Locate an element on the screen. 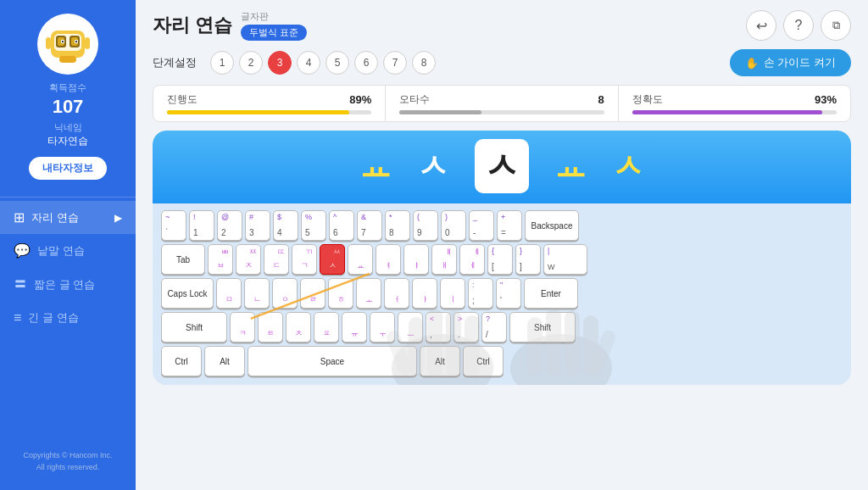 This screenshot has height=490, width=868. key-c: ㅊ is located at coordinates (298, 327).